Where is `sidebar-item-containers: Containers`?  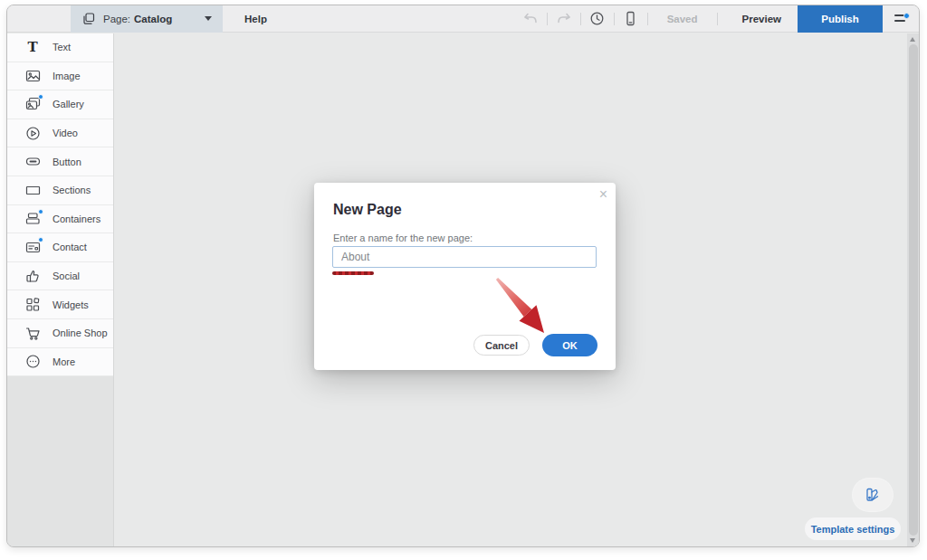 sidebar-item-containers: Containers is located at coordinates (60, 220).